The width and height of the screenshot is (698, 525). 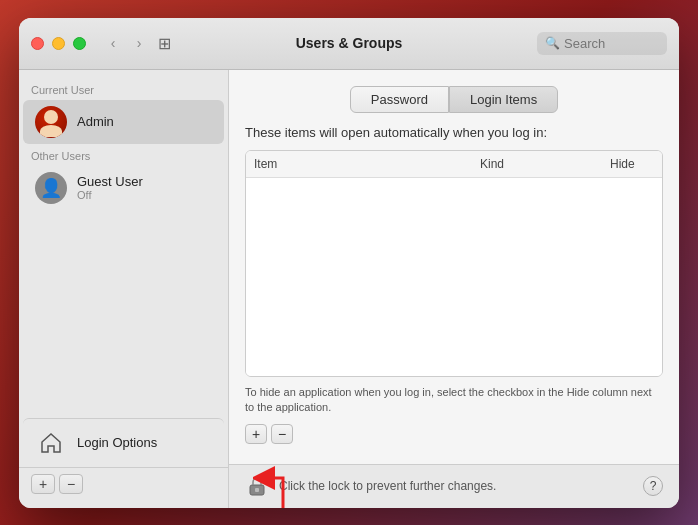 What do you see at coordinates (96, 122) in the screenshot?
I see `admin-name: Admin` at bounding box center [96, 122].